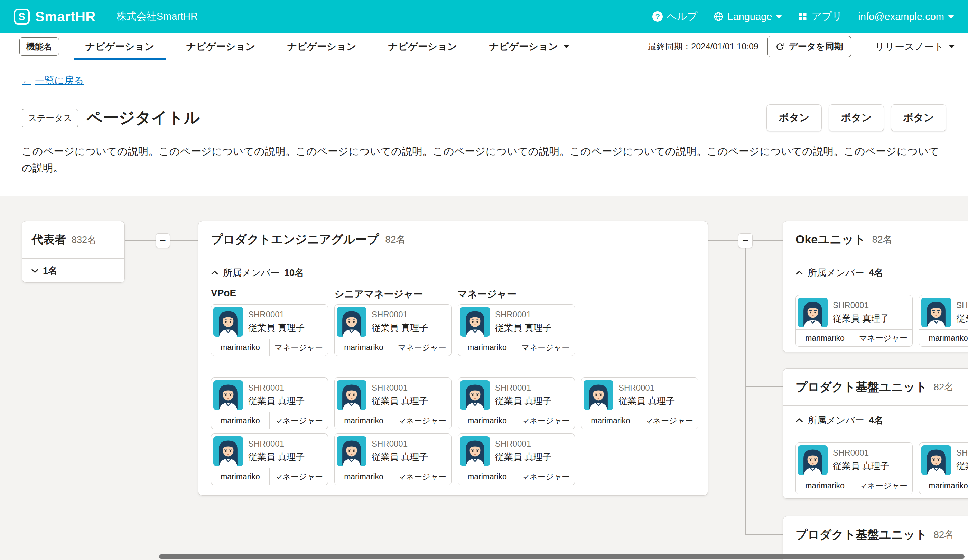 The image size is (968, 560). Describe the element at coordinates (915, 47) in the screenshot. I see `release-notes-menu: リリースノート` at that location.